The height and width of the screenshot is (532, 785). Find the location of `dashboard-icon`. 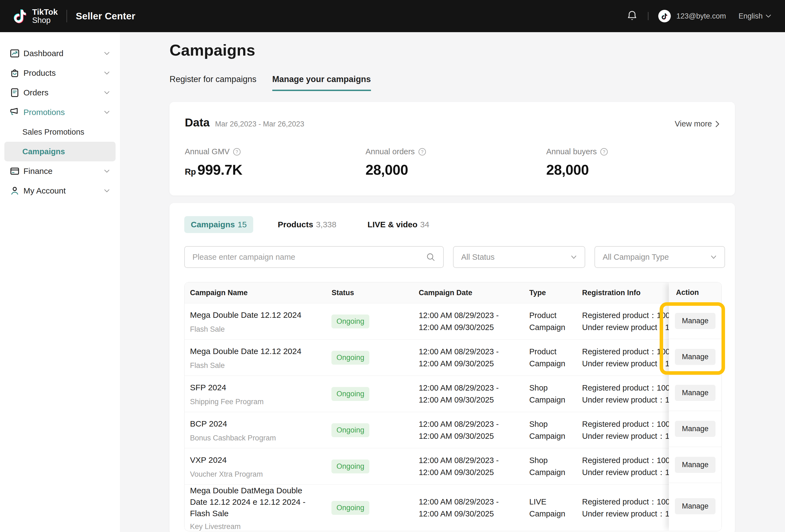

dashboard-icon is located at coordinates (15, 53).